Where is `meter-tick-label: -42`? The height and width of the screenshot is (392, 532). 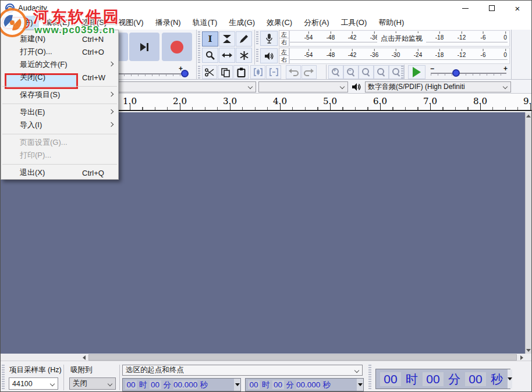
meter-tick-label: -42 is located at coordinates (352, 55).